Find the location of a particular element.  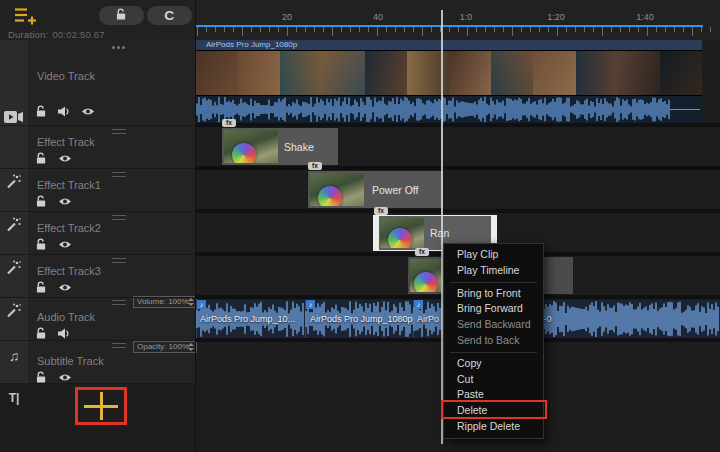

audio-clip-label: AirPods Pro Jump_1080p is located at coordinates (362, 319).